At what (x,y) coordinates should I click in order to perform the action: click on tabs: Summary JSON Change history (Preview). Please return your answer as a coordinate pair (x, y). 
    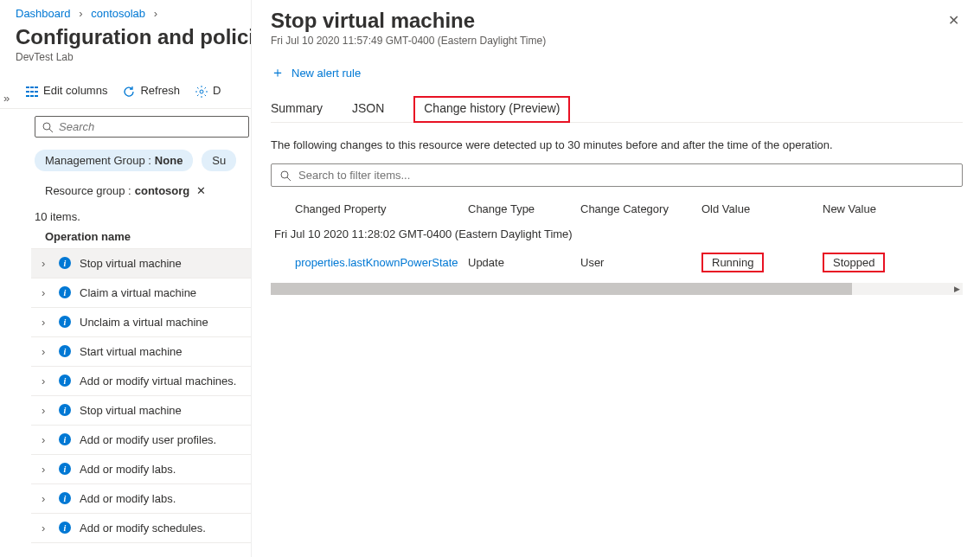
    Looking at the image, I should click on (617, 112).